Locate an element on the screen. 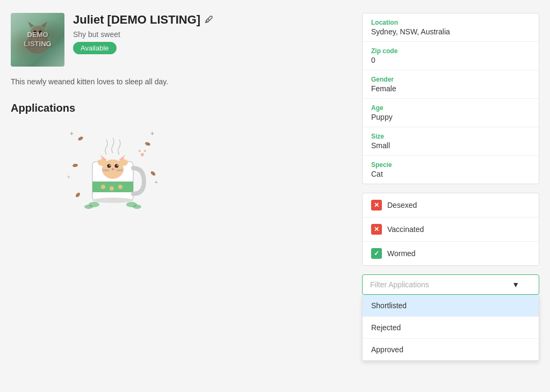 The image size is (550, 392). info-row-specie: Specie Cat is located at coordinates (451, 170).